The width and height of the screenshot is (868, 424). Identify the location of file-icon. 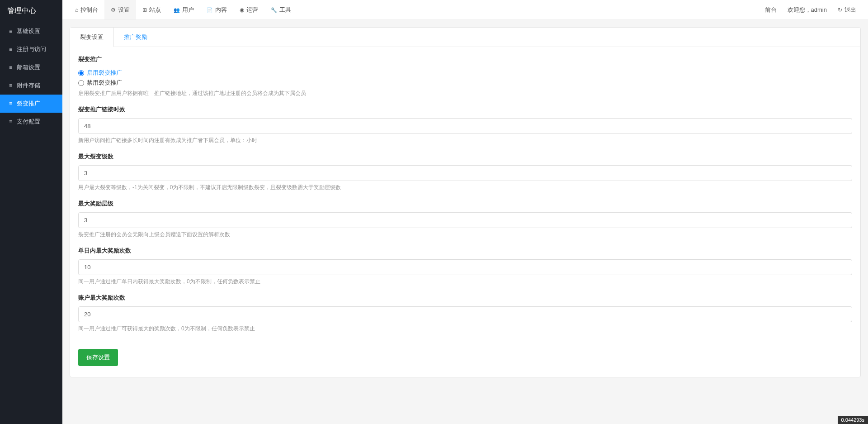
(210, 10).